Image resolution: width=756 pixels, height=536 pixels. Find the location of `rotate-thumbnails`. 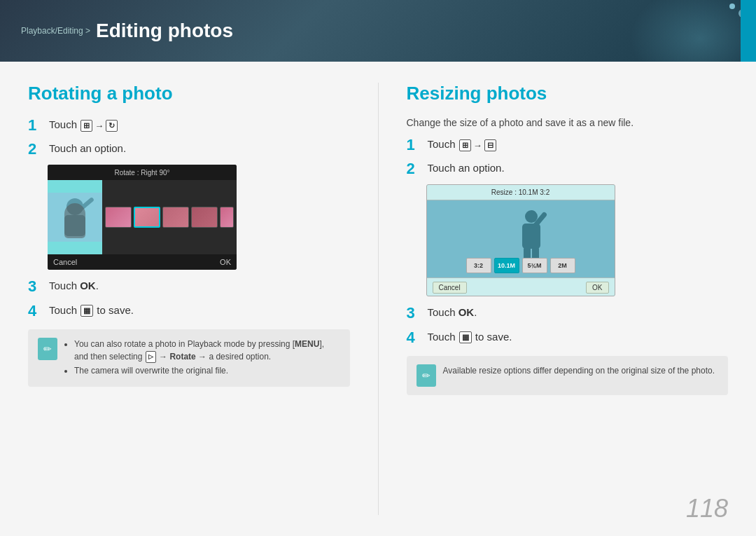

rotate-thumbnails is located at coordinates (169, 217).